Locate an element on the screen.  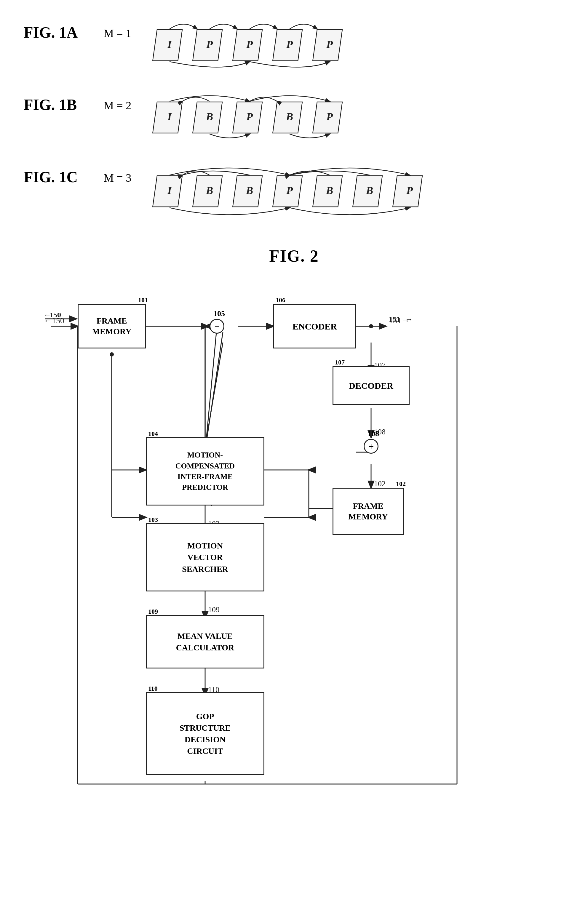
svg-text: 109 is located at coordinates (214, 610).